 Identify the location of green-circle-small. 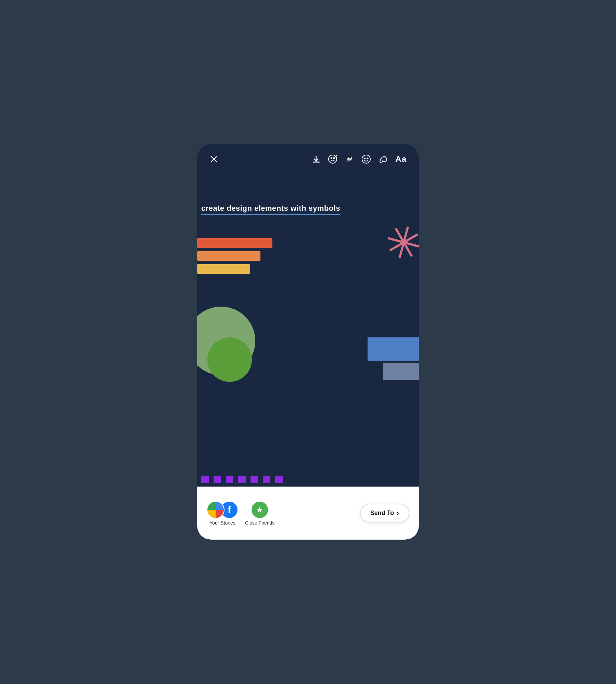
(230, 360).